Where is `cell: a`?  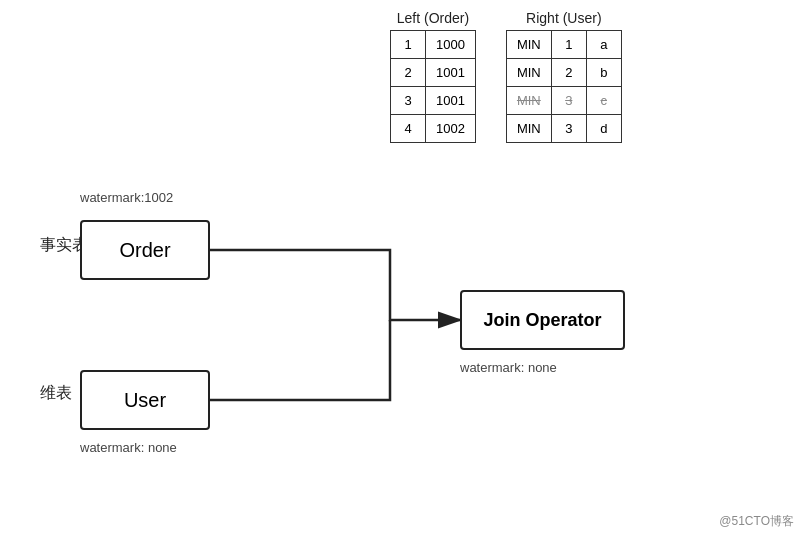 cell: a is located at coordinates (604, 45).